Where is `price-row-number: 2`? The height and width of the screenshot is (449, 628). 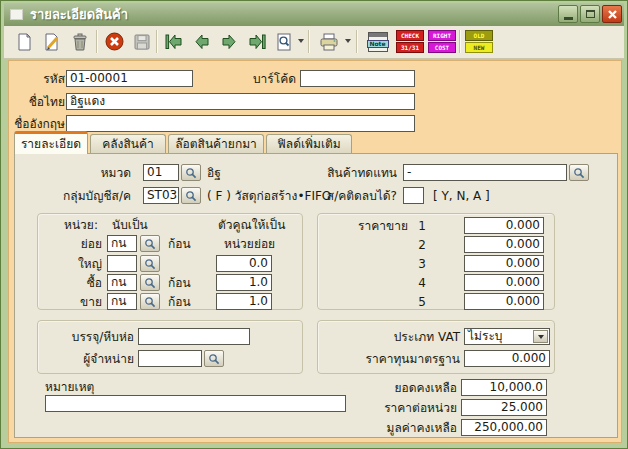 price-row-number: 2 is located at coordinates (420, 246).